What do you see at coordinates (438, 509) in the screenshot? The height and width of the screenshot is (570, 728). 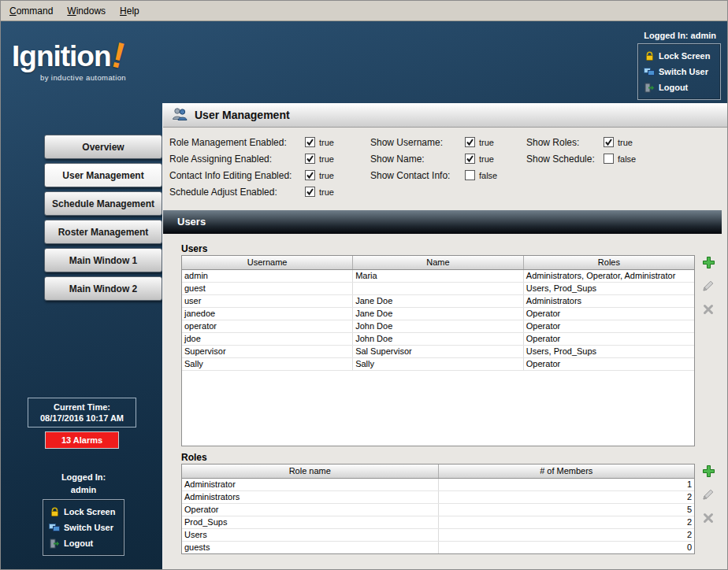 I see `table-row: Operator5` at bounding box center [438, 509].